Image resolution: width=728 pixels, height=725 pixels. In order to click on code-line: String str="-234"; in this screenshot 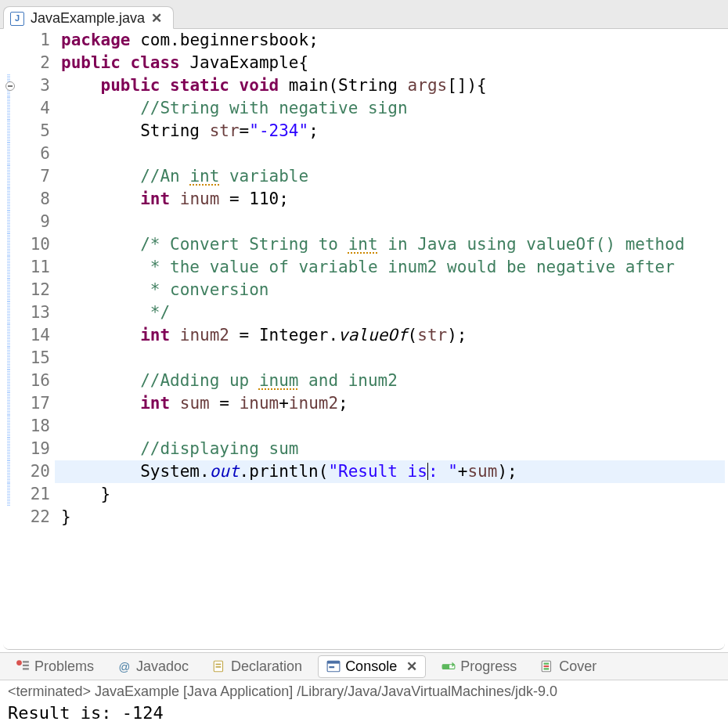, I will do `click(390, 132)`.